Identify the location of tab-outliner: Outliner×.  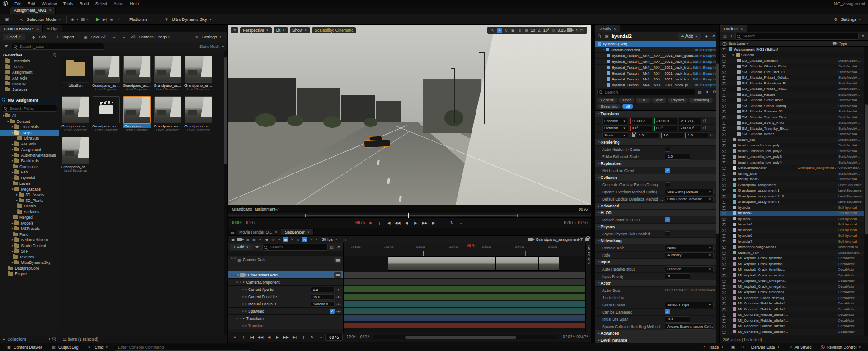
(734, 29).